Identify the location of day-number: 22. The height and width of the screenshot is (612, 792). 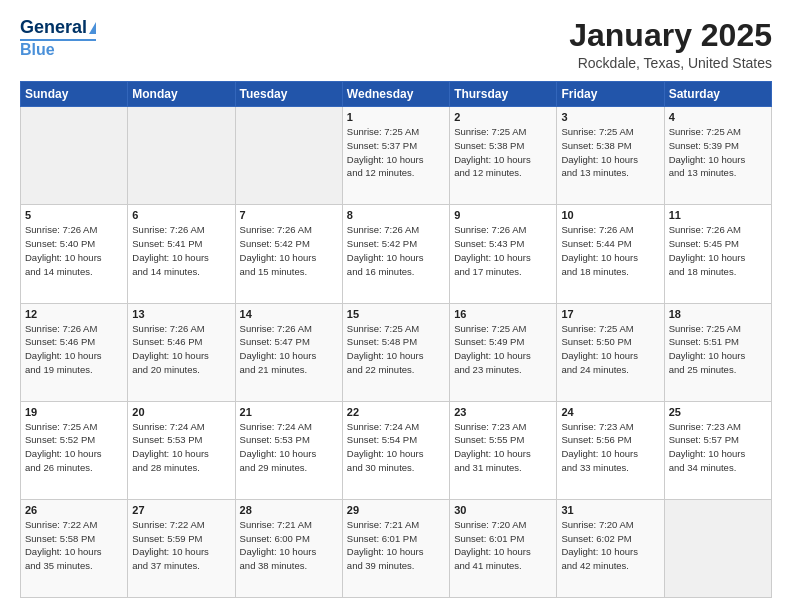
(396, 412).